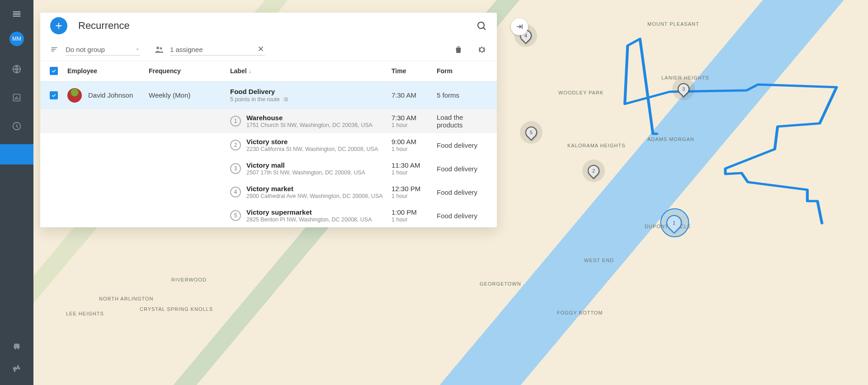  I want to click on stop-row: 5Victory supermarket2825 Benton Pl NW, W…, so click(269, 216).